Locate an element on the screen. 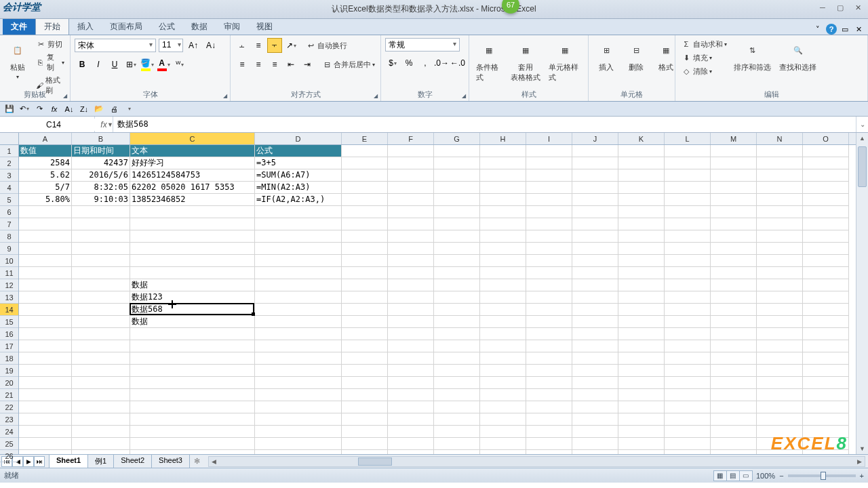 The width and height of the screenshot is (868, 488). cell-L6 is located at coordinates (688, 212).